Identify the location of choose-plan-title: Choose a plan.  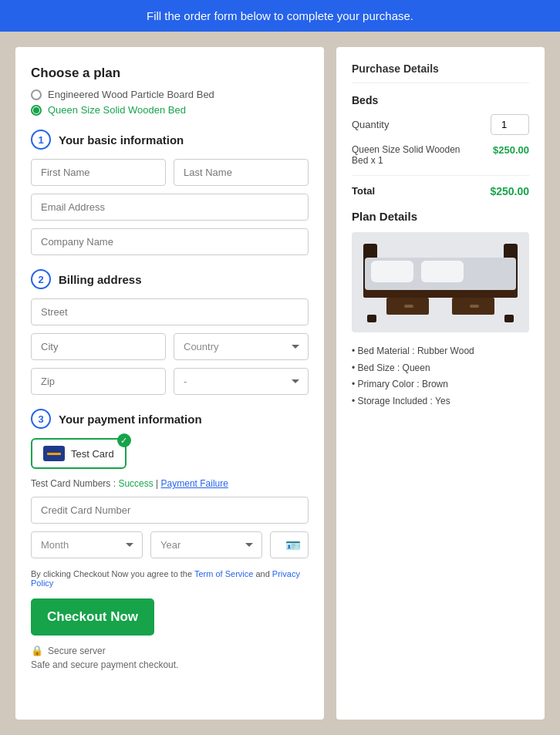
(170, 73).